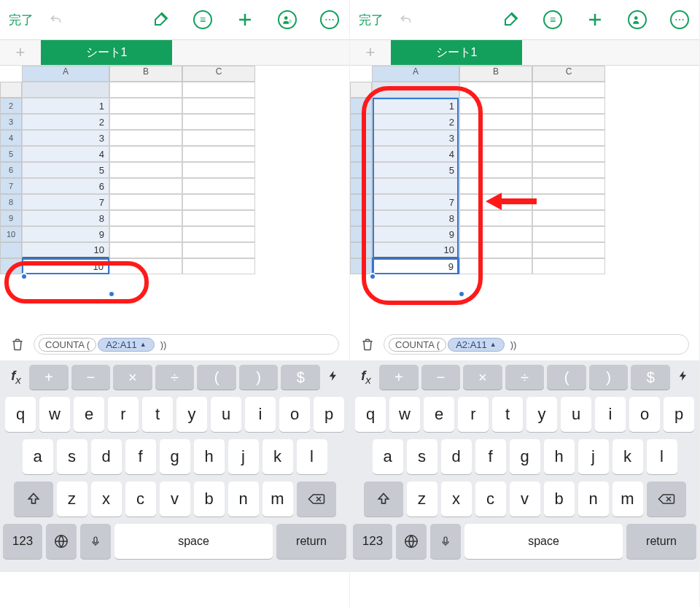 This screenshot has width=700, height=607. I want to click on cell: 3, so click(416, 138).